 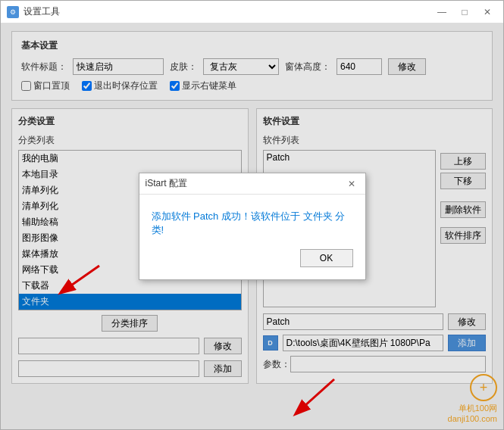 I want to click on dialog: iStart 配置 ✕ 添加软件 Patch 成功！该软件位于 文件夹 分类! …, so click(x=252, y=226).